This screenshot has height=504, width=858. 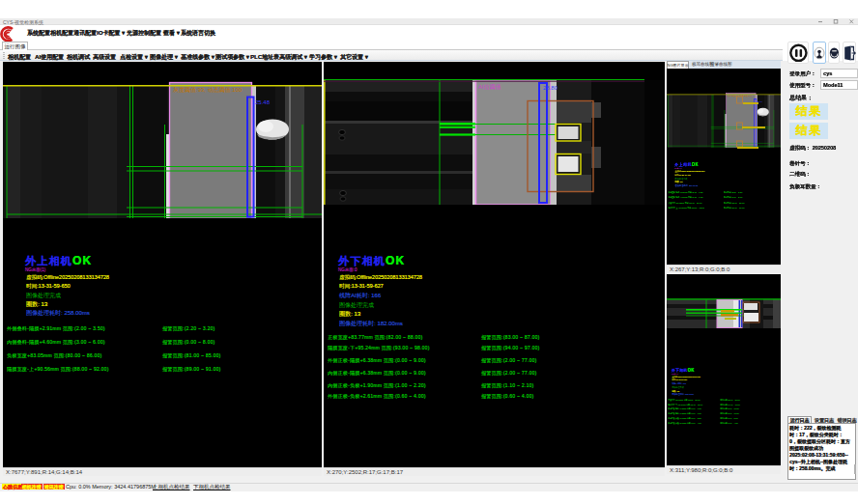 I want to click on svg-text: AI拉阈值, so click(x=490, y=87).